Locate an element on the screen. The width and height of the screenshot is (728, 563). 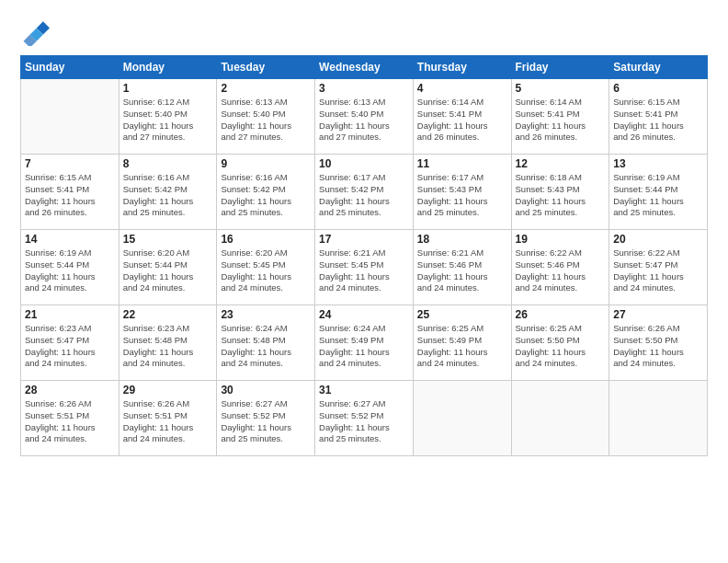
day-number: 22 is located at coordinates (168, 315).